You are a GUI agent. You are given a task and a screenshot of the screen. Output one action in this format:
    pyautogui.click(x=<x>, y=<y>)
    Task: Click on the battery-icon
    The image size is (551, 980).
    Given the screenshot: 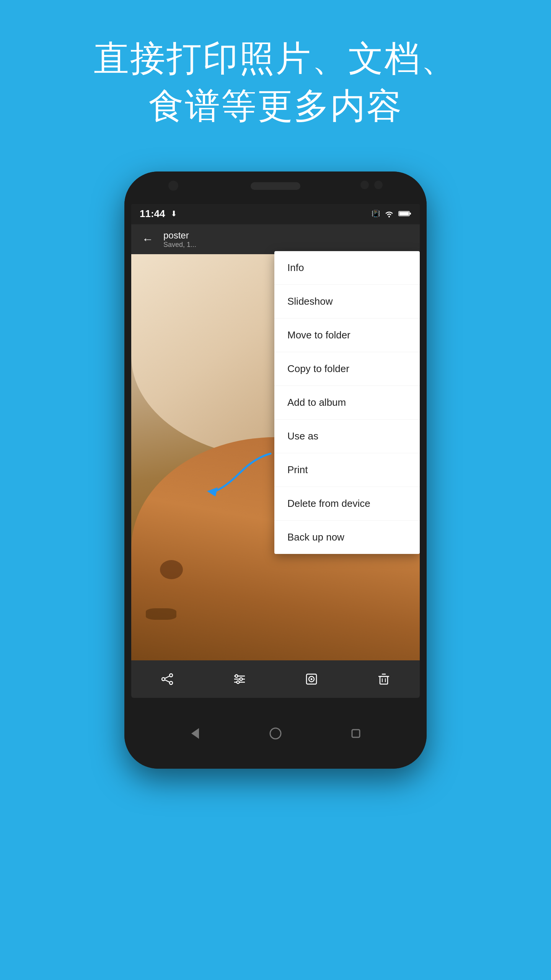 What is the action you would take?
    pyautogui.click(x=405, y=214)
    